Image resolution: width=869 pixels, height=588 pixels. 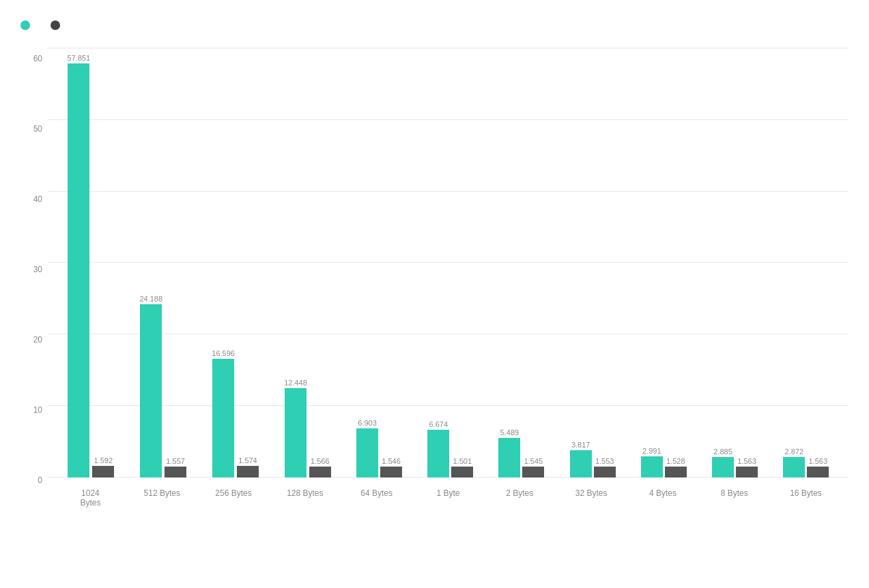 What do you see at coordinates (380, 448) in the screenshot?
I see `bar-pair: 6.903 1.546` at bounding box center [380, 448].